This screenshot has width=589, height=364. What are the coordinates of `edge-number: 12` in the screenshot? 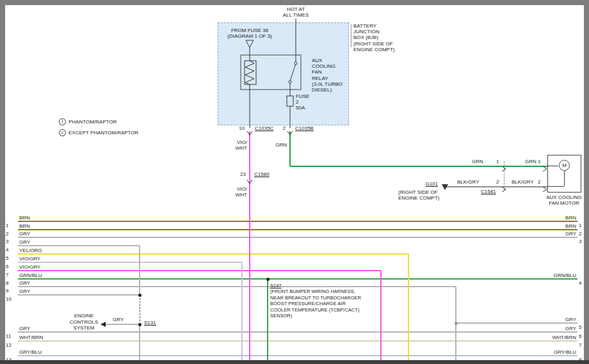 It's located at (11, 345).